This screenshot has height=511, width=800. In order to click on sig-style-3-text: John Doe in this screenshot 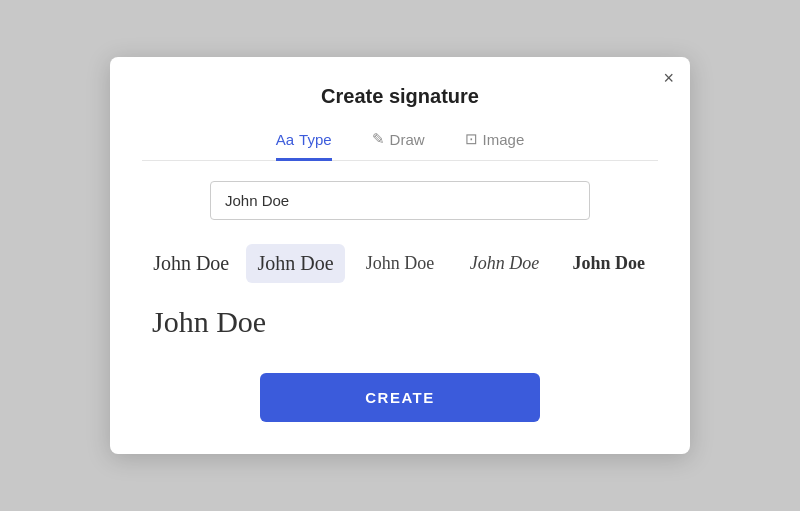, I will do `click(400, 263)`.